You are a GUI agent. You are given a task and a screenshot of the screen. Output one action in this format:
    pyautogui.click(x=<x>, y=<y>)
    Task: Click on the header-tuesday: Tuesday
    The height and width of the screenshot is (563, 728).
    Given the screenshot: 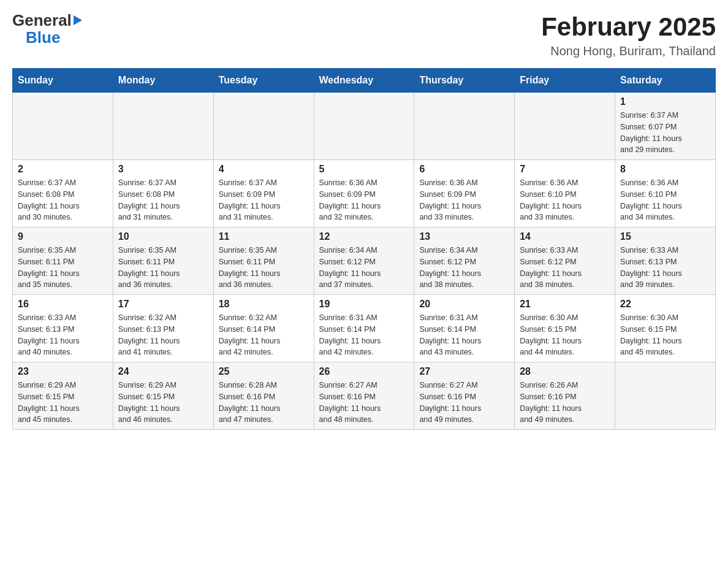 What is the action you would take?
    pyautogui.click(x=264, y=81)
    